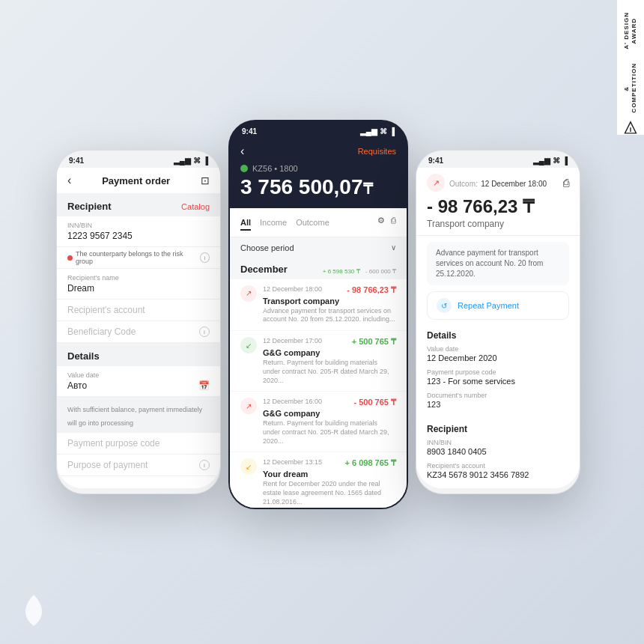 This screenshot has height=644, width=644. What do you see at coordinates (371, 463) in the screenshot?
I see `tx-amount-4: + 6 098 765 ₸` at bounding box center [371, 463].